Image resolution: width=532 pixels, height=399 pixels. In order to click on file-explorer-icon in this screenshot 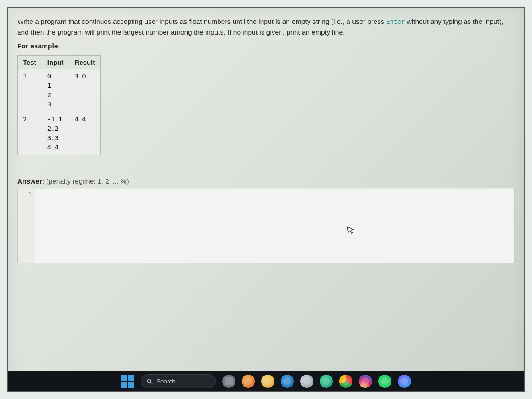, I will do `click(268, 381)`.